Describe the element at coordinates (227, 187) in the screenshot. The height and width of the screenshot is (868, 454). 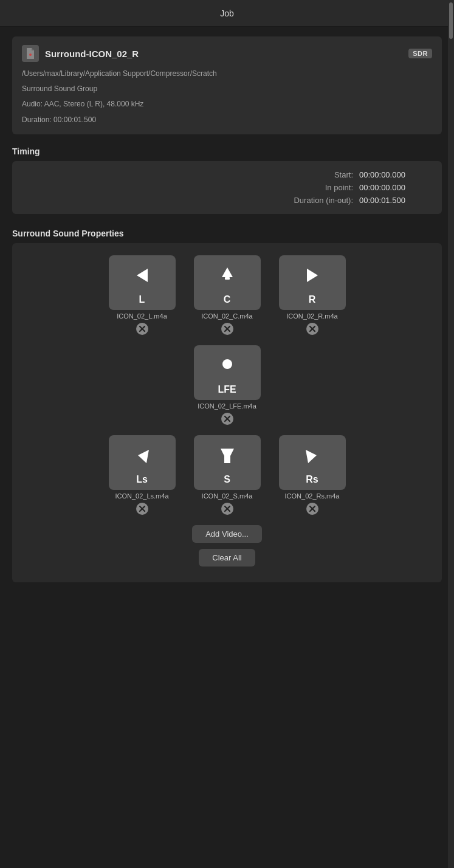
I see `timing-row-inpoint: In point: 00:00:00.000` at that location.